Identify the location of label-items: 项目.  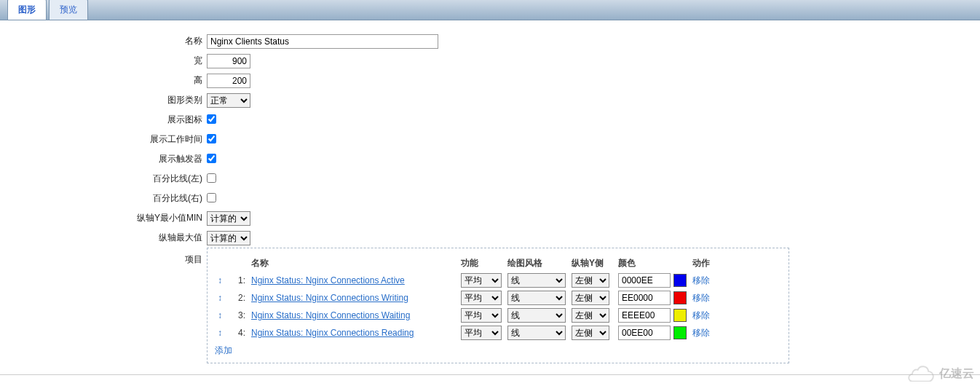
(103, 256).